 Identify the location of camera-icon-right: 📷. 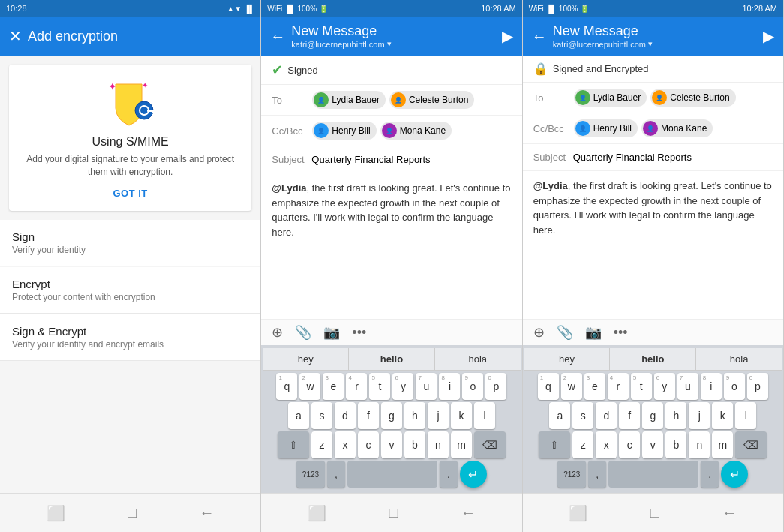
(593, 332).